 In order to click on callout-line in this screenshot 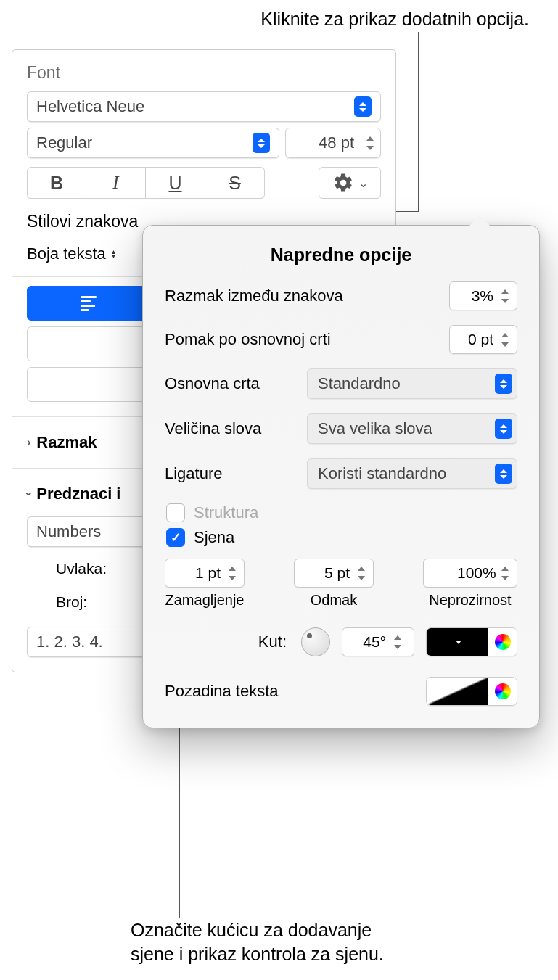, I will do `click(419, 122)`.